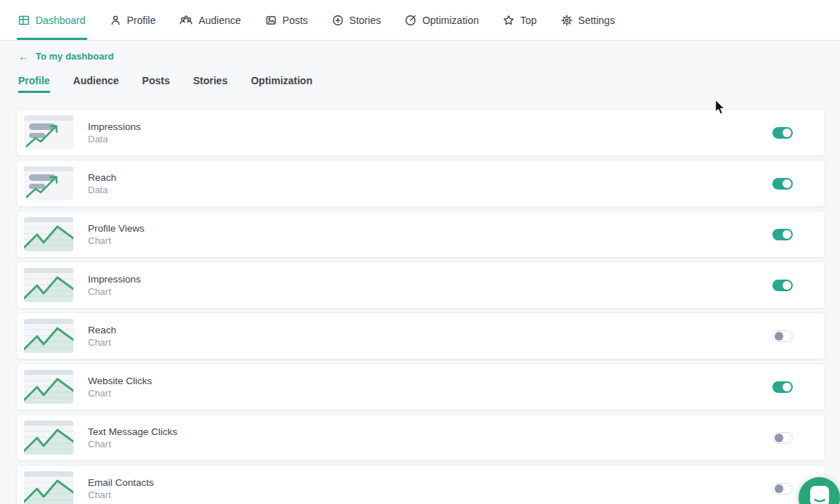  I want to click on tab-label: Posts, so click(156, 81).